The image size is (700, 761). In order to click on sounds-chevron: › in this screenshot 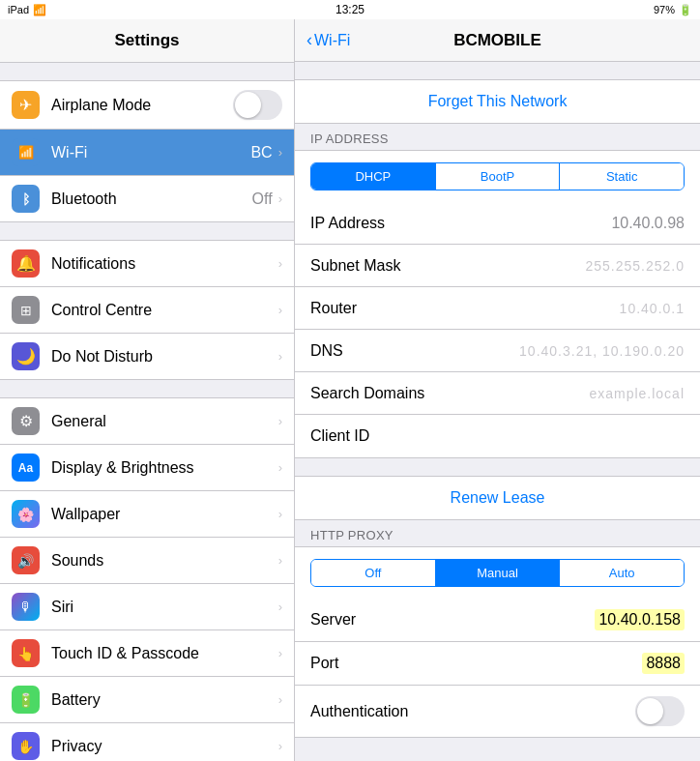, I will do `click(280, 561)`.